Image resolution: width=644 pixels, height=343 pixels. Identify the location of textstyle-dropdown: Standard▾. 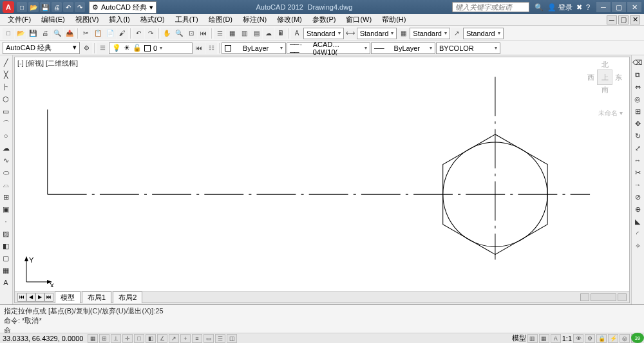
(323, 33).